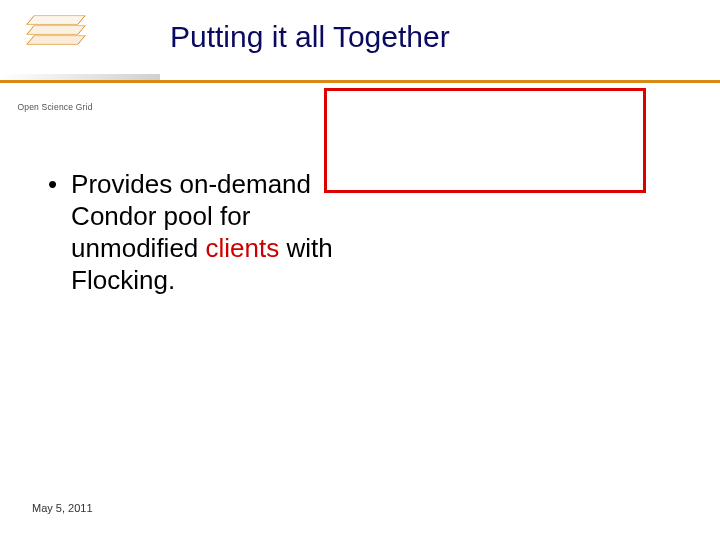  I want to click on highlight-box, so click(485, 140).